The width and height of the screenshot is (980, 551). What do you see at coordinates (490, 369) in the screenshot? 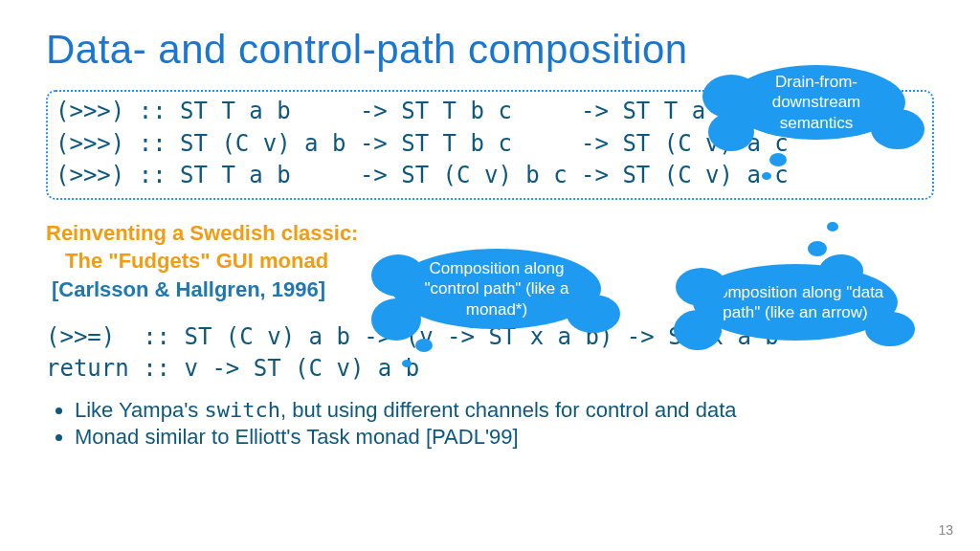
I see `code-line-5: return :: v -> ST (C v) a b` at bounding box center [490, 369].